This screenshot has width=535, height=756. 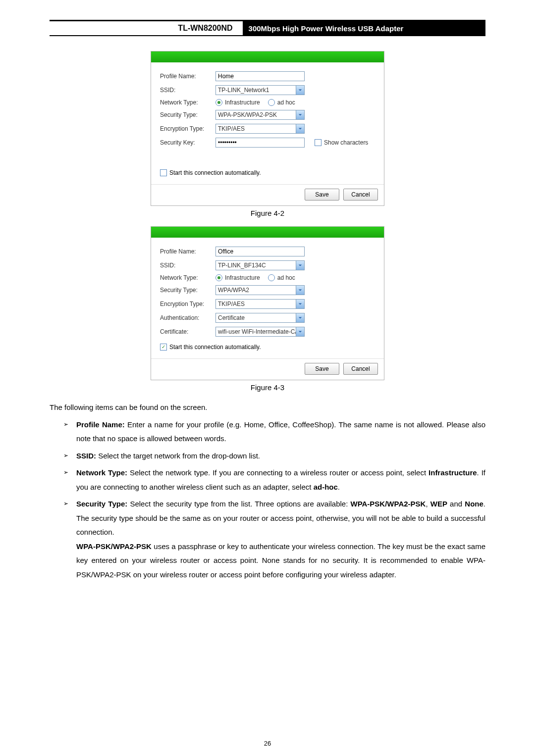 I want to click on page-number: 26, so click(x=268, y=744).